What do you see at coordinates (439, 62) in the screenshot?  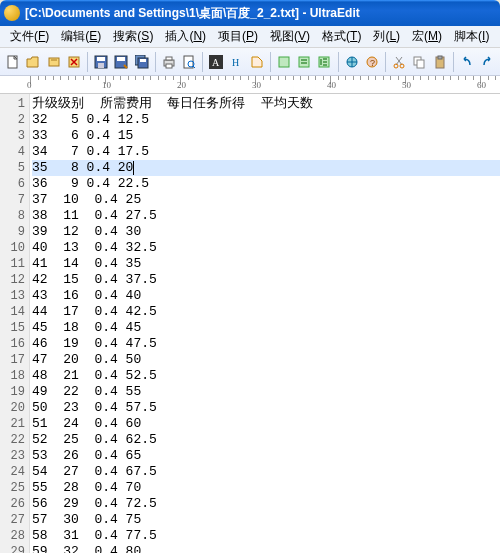 I see `paste-button` at bounding box center [439, 62].